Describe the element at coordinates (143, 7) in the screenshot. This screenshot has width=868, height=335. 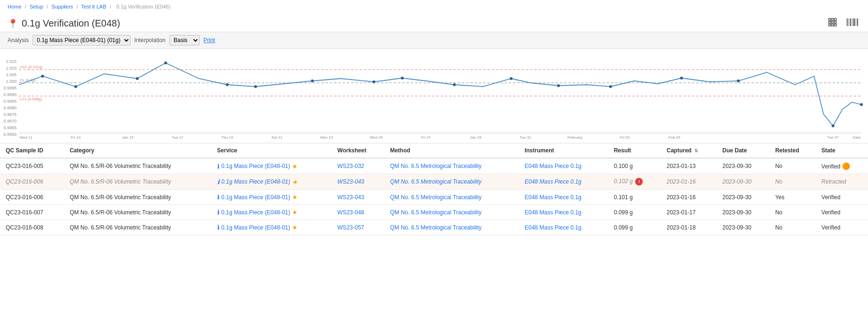
I see `breadcrumb-current: 0.1g Verification (E048)` at that location.